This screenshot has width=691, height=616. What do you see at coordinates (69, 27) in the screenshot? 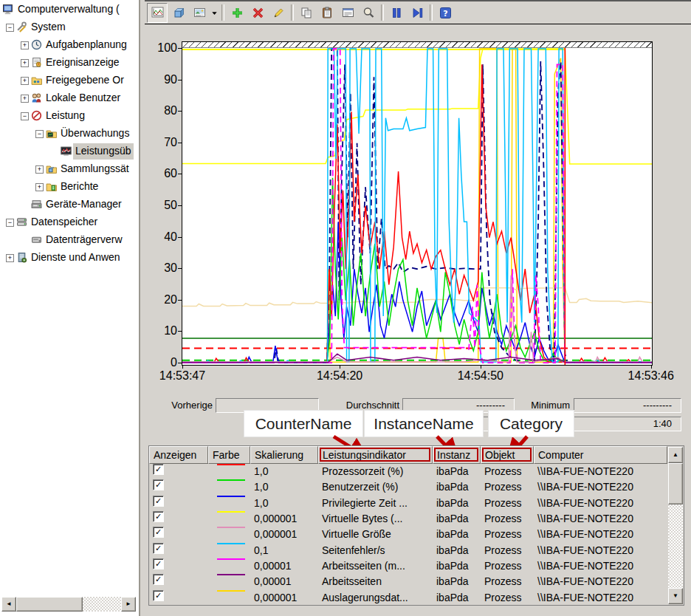
I see `tree-item-system: −System` at bounding box center [69, 27].